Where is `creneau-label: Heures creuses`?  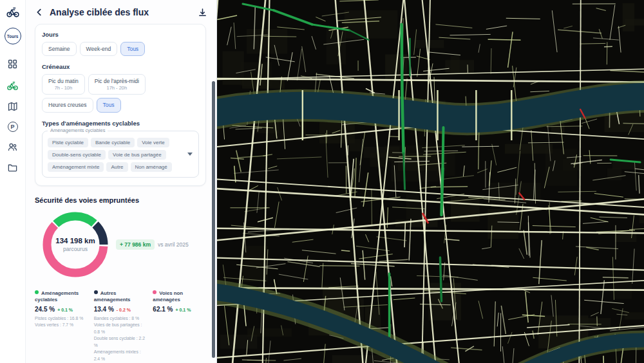
creneau-label: Heures creuses is located at coordinates (68, 105).